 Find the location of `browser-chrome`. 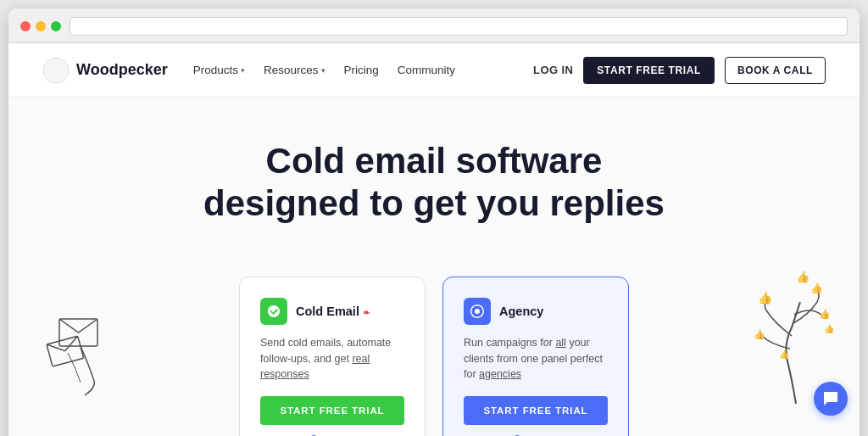

browser-chrome is located at coordinates (434, 25).